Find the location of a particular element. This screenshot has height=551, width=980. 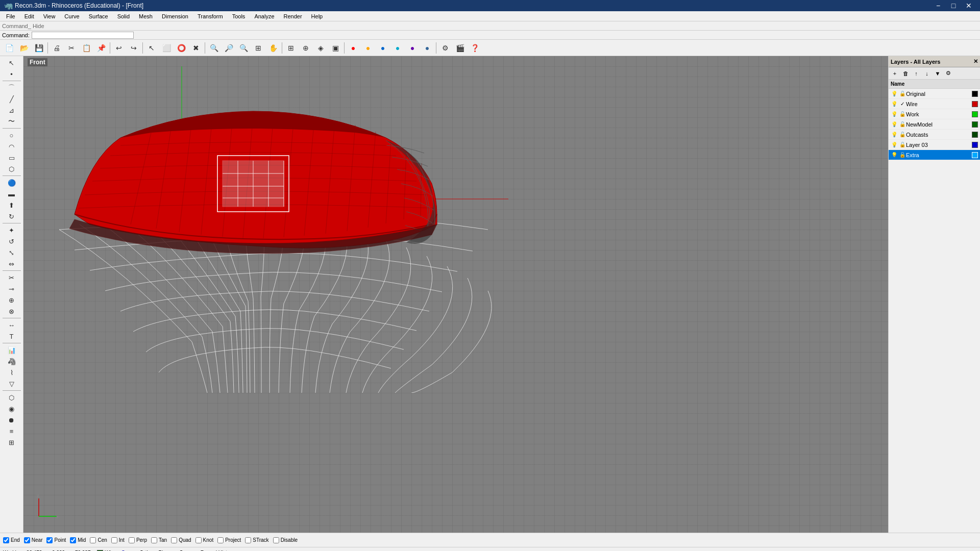

snap-tan-checkbox is located at coordinates (154, 540).